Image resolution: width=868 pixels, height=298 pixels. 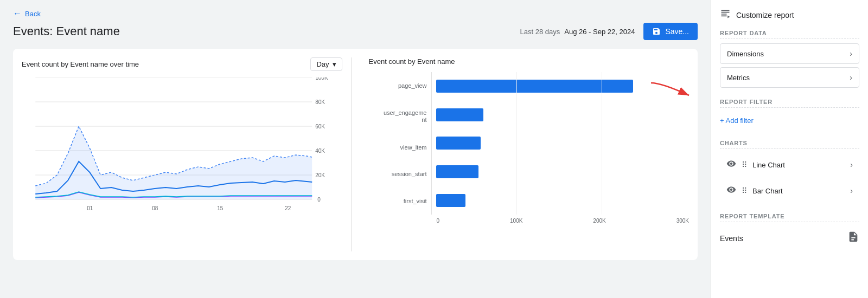 What do you see at coordinates (790, 77) in the screenshot?
I see `metrics-row: Metrics ›` at bounding box center [790, 77].